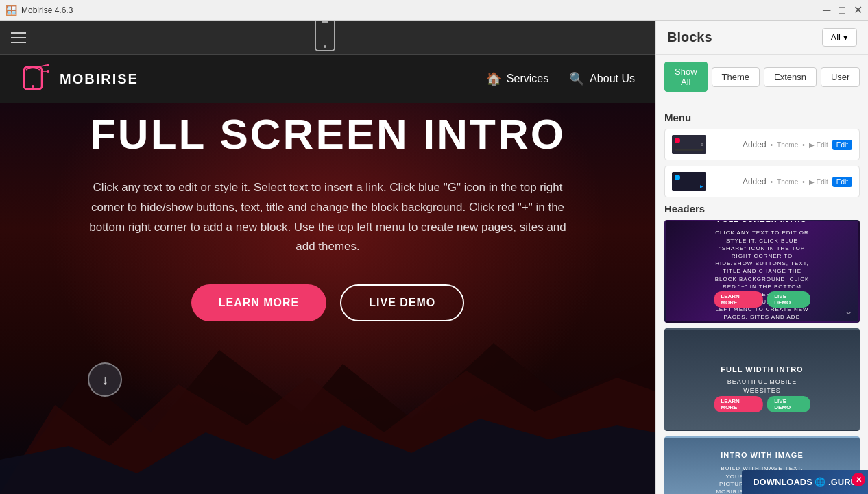 This screenshot has height=494, width=868. Describe the element at coordinates (754, 182) in the screenshot. I see `added-label-2: Added` at that location.